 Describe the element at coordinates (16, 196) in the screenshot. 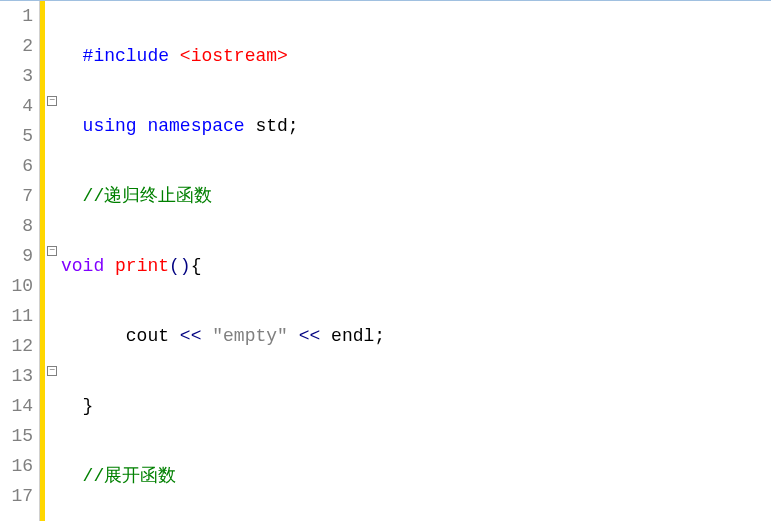

I see `line-number: 7` at that location.